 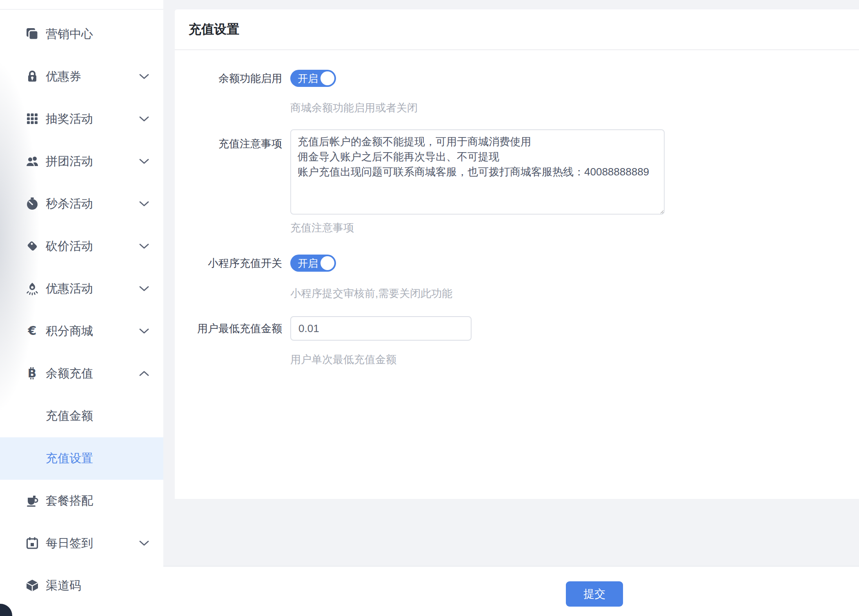 What do you see at coordinates (69, 246) in the screenshot?
I see `sidebar-item-label: 砍价活动` at bounding box center [69, 246].